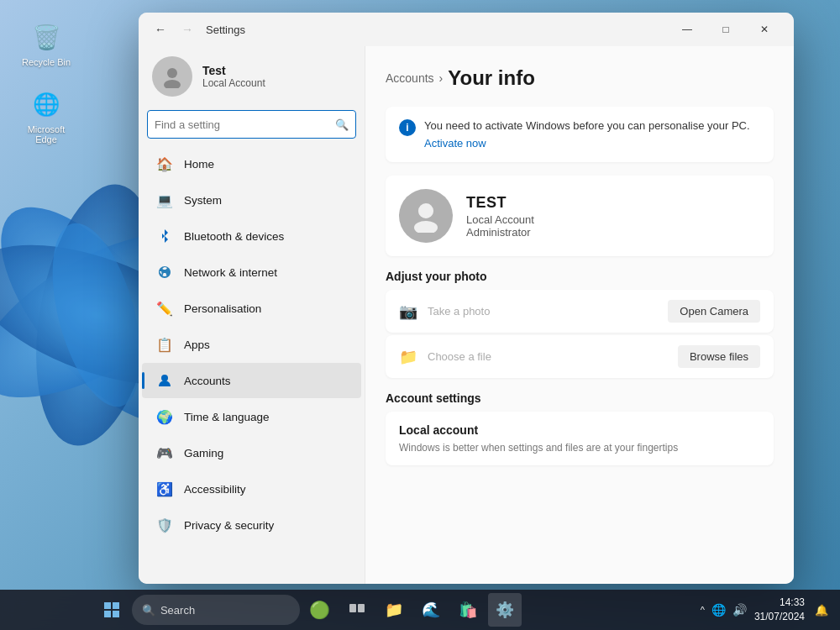 The width and height of the screenshot is (840, 630). What do you see at coordinates (501, 203) in the screenshot?
I see `main-profile-name: TEST` at bounding box center [501, 203].